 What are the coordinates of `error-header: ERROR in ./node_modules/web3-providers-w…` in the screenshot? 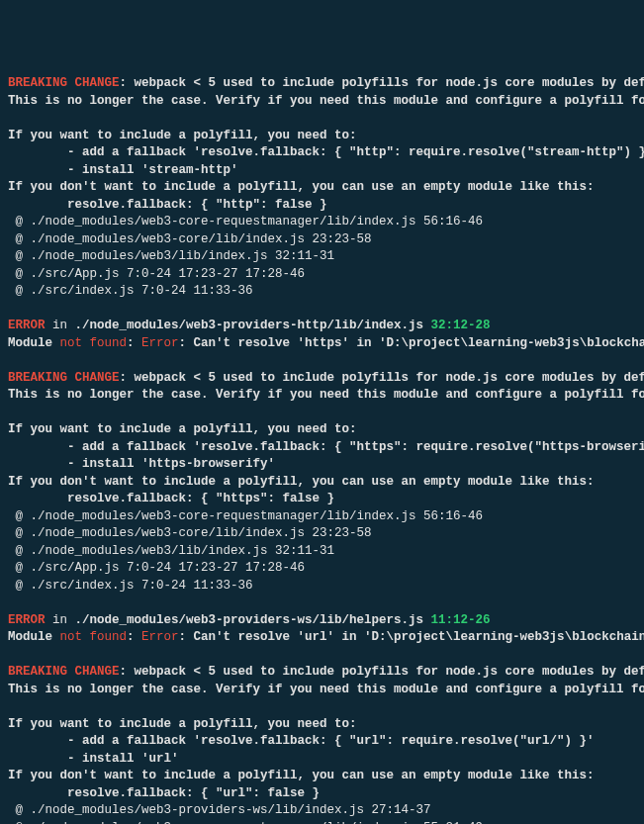 It's located at (322, 621).